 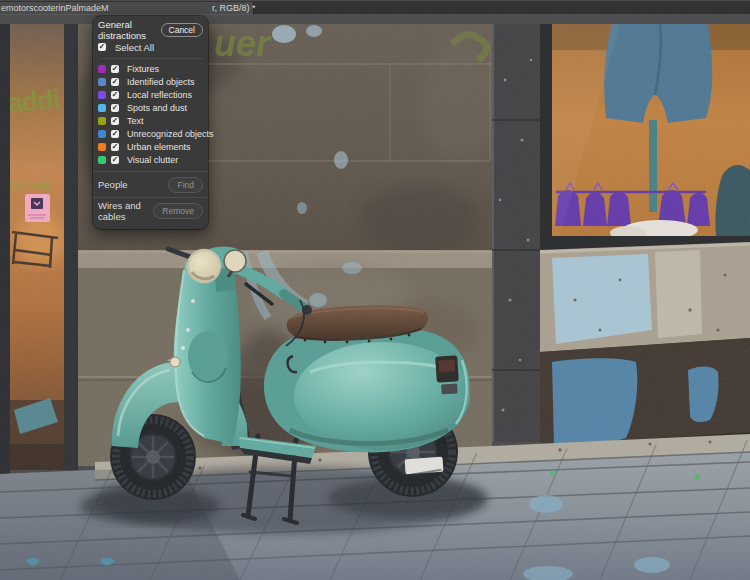 What do you see at coordinates (150, 108) in the screenshot?
I see `distraction-item-spots-and-dust: ✓Spots and dust` at bounding box center [150, 108].